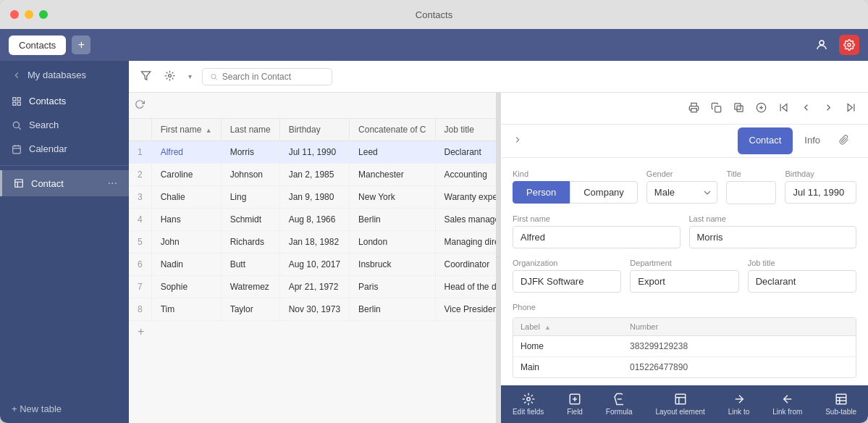  Describe the element at coordinates (465, 287) in the screenshot. I see `cell-job: Head of the de` at that location.